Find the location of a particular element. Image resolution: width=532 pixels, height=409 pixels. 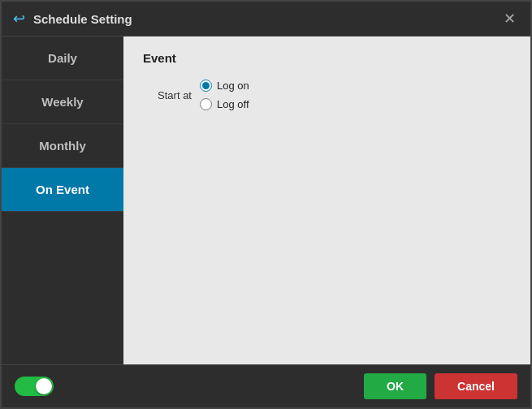

ok-button: OK is located at coordinates (395, 386).